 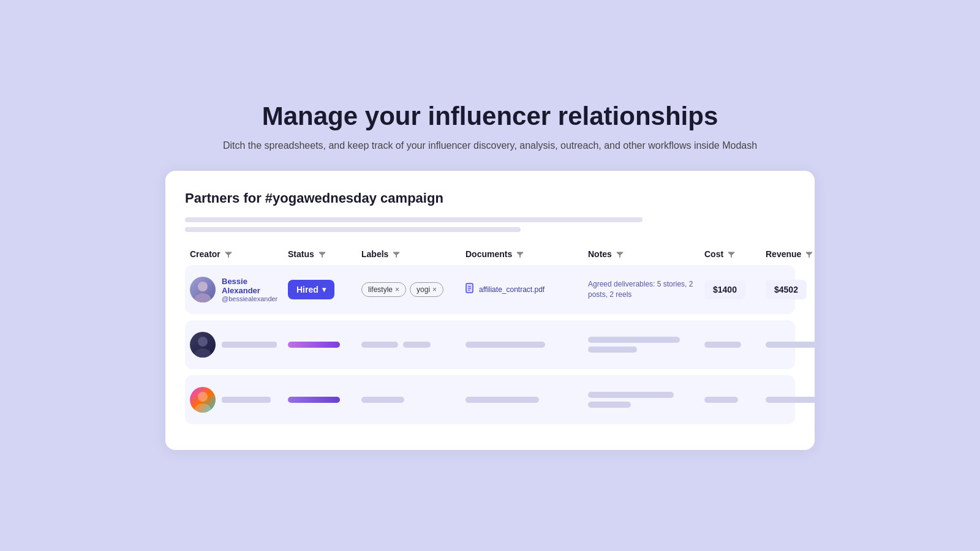 I want to click on page-subtitle: Ditch the spreadsheets, and keep track o…, so click(x=490, y=146).